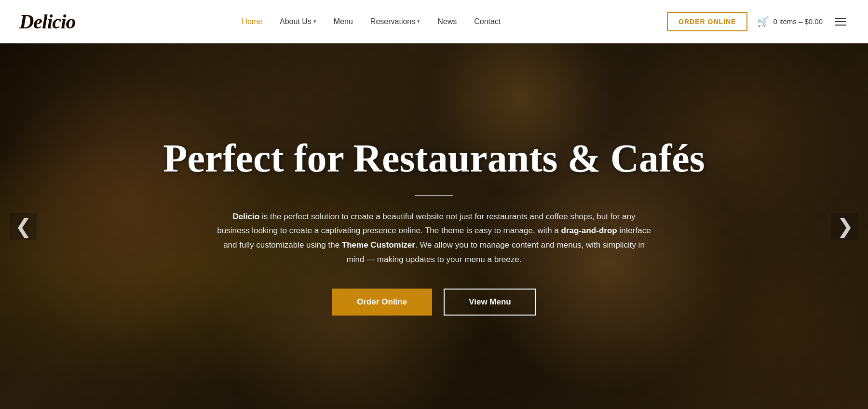 The width and height of the screenshot is (868, 409). I want to click on about-dropdown-icon: ▾, so click(315, 21).